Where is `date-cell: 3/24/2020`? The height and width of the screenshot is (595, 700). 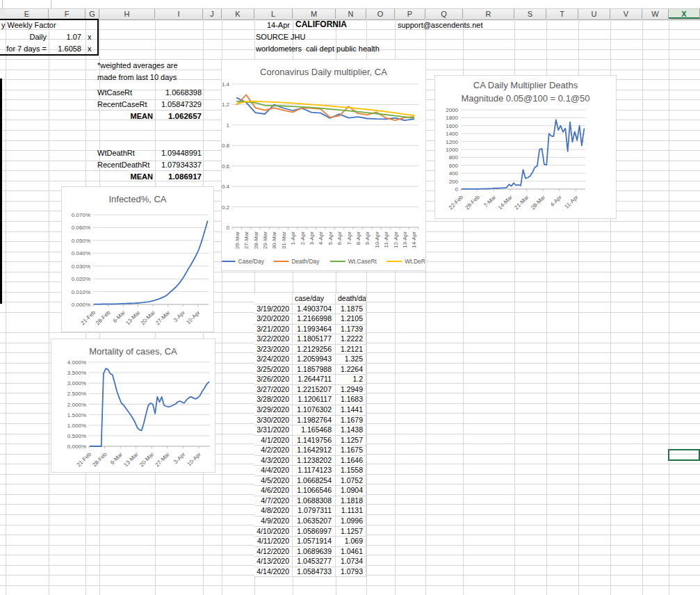
date-cell: 3/24/2020 is located at coordinates (274, 360).